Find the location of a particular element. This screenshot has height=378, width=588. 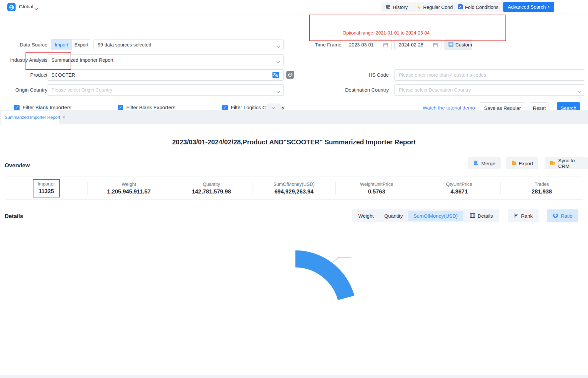

pie-label-line is located at coordinates (342, 260).